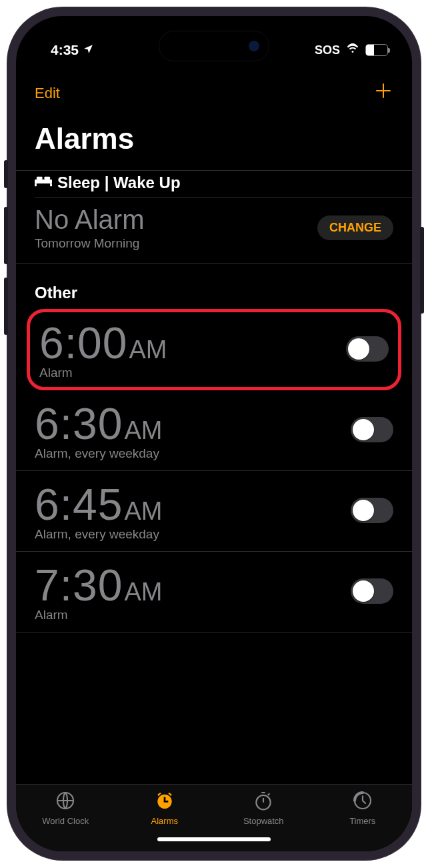 This screenshot has height=868, width=428. What do you see at coordinates (353, 51) in the screenshot?
I see `wifi-icon` at bounding box center [353, 51].